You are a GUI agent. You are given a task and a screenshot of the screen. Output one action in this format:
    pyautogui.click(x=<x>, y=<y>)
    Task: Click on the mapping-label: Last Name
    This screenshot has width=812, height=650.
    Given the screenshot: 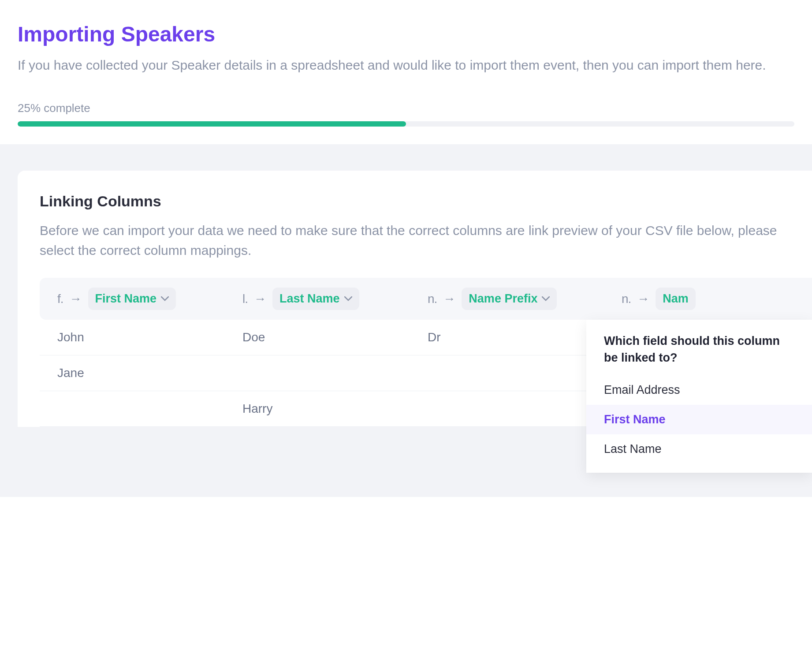 What is the action you would take?
    pyautogui.click(x=309, y=299)
    